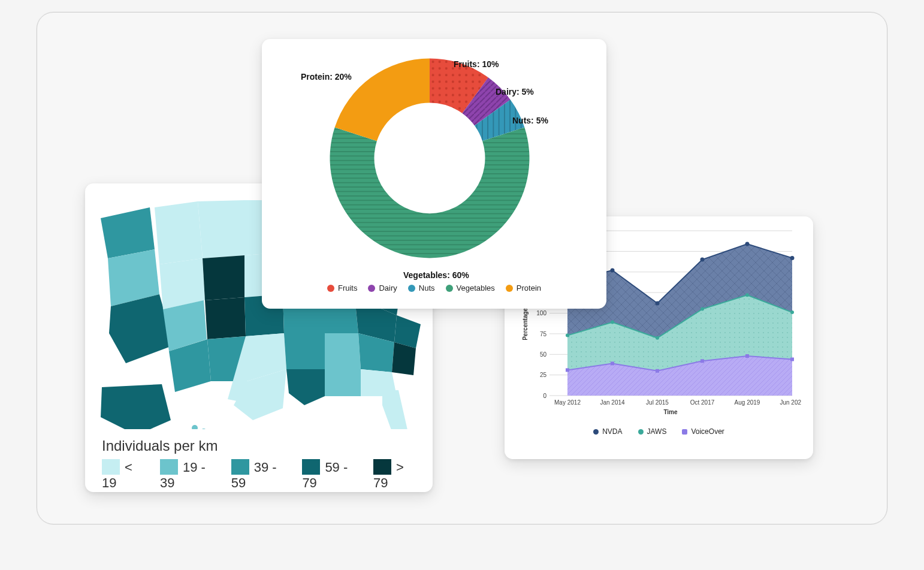 The image size is (924, 570). Describe the element at coordinates (524, 288) in the screenshot. I see `legend-protein: Protein` at that location.